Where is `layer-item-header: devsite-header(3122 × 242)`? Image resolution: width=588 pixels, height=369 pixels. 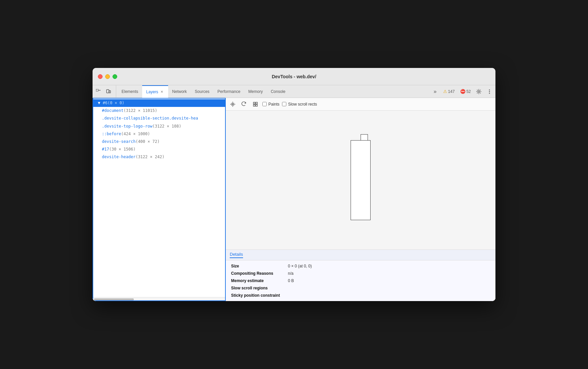 layer-item-header: devsite-header(3122 × 242) is located at coordinates (159, 157).